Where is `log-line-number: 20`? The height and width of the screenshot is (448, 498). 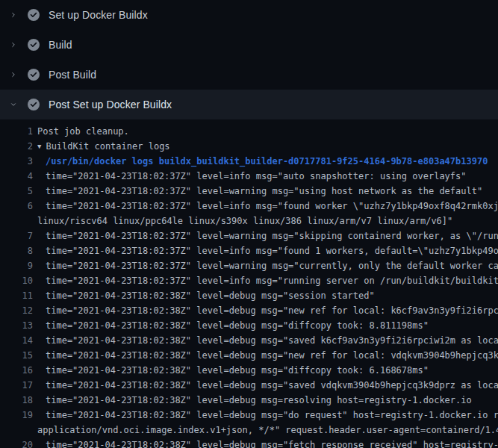
log-line-number: 20 is located at coordinates (16, 443).